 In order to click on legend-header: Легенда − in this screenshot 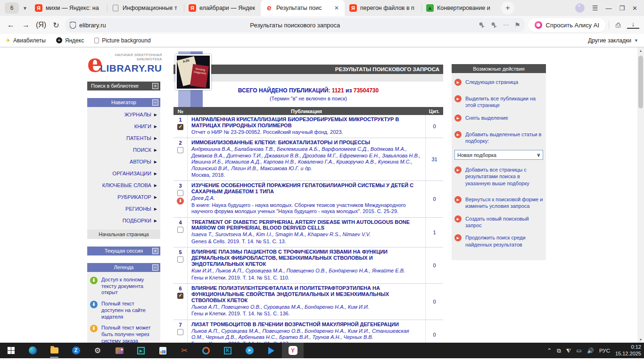, I will do `click(124, 268)`.